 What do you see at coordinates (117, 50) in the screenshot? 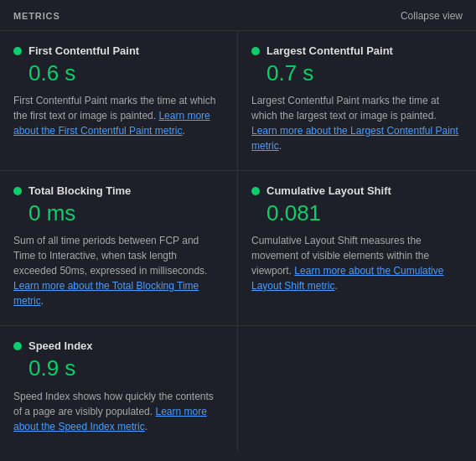
I see `fcp-header: First Contentful Paint` at bounding box center [117, 50].